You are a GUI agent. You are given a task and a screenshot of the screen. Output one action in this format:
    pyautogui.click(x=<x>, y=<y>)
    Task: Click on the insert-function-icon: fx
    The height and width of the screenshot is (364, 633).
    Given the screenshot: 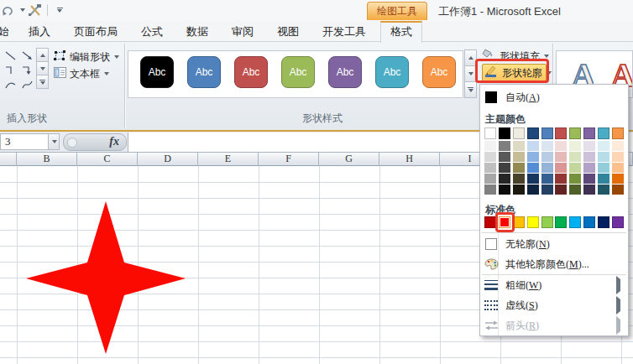 What is the action you would take?
    pyautogui.click(x=114, y=142)
    